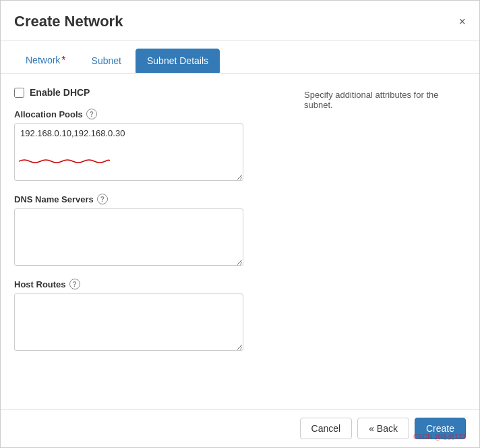 The width and height of the screenshot is (480, 448). What do you see at coordinates (152, 231) in the screenshot?
I see `dns-name-servers-group: DNS Name Servers ?` at bounding box center [152, 231].